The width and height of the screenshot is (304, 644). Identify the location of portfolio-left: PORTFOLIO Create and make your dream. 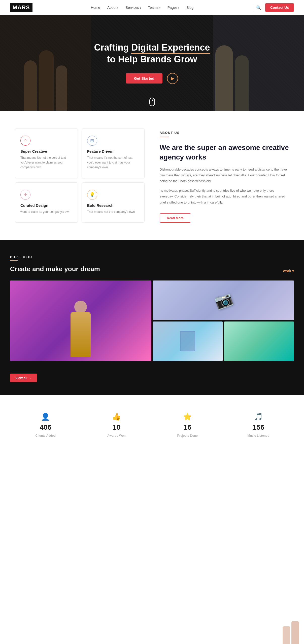
(55, 264).